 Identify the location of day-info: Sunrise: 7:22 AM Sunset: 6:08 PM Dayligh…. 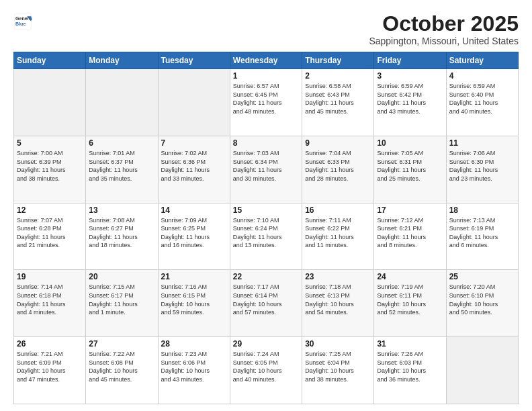
(122, 367).